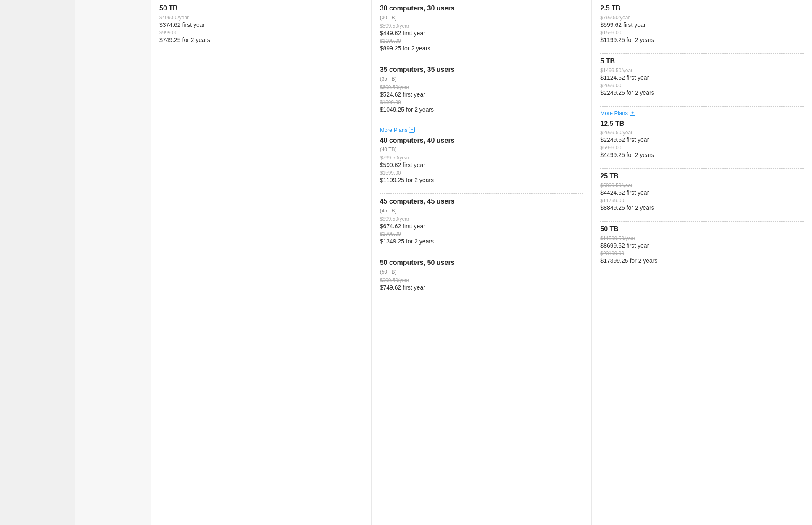 The image size is (812, 525). Describe the element at coordinates (481, 201) in the screenshot. I see `plan-title-45: 45 computers, 45 users` at that location.